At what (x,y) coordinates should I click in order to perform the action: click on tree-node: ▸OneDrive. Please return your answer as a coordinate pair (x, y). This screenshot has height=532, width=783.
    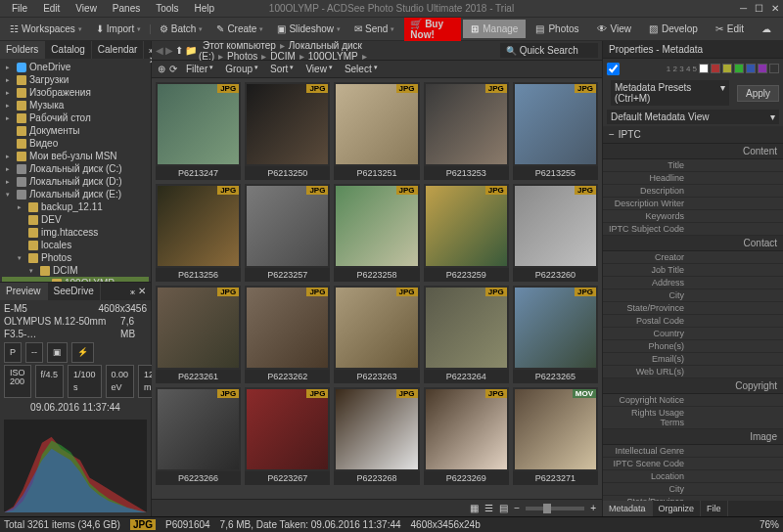
    Looking at the image, I should click on (75, 66).